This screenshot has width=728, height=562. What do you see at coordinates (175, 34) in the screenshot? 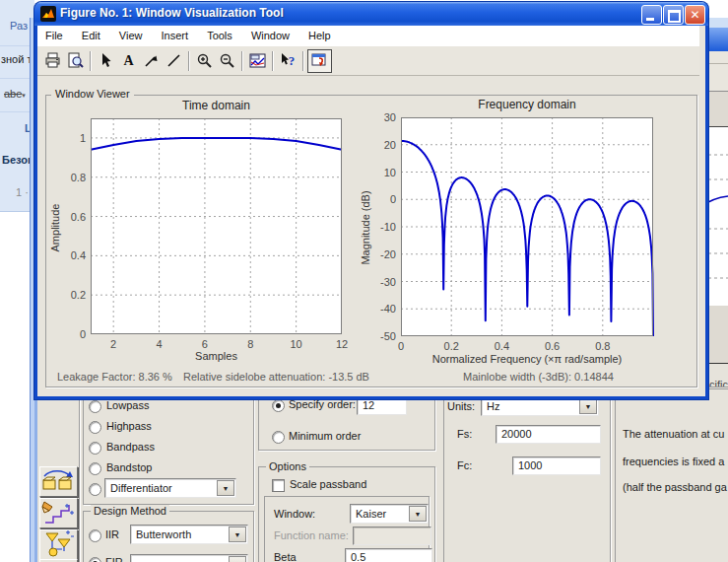
I see `menu-insert: Insert` at bounding box center [175, 34].